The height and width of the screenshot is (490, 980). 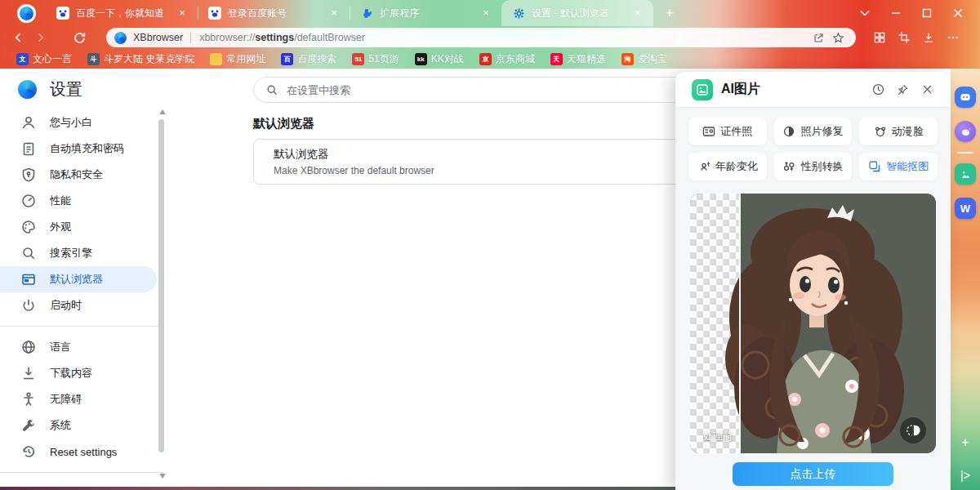 I want to click on before-label: 处理前, so click(x=718, y=436).